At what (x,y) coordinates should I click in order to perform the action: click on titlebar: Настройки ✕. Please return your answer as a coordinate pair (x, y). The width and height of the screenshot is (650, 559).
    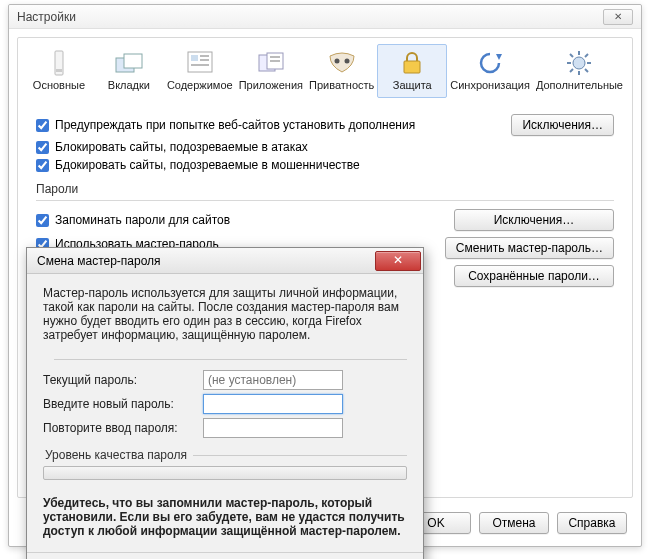
    Looking at the image, I should click on (325, 17).